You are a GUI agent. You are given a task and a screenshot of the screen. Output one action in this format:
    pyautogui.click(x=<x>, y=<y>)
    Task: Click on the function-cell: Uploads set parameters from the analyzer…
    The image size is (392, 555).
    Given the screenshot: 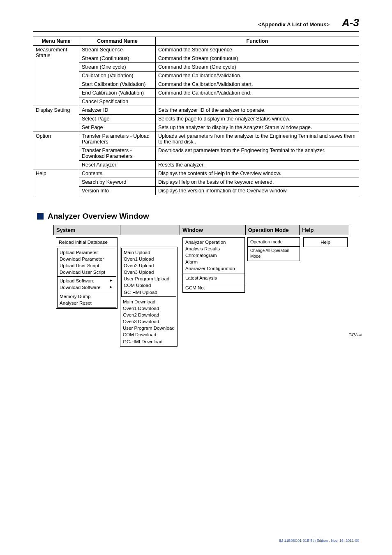 What is the action you would take?
    pyautogui.click(x=257, y=139)
    